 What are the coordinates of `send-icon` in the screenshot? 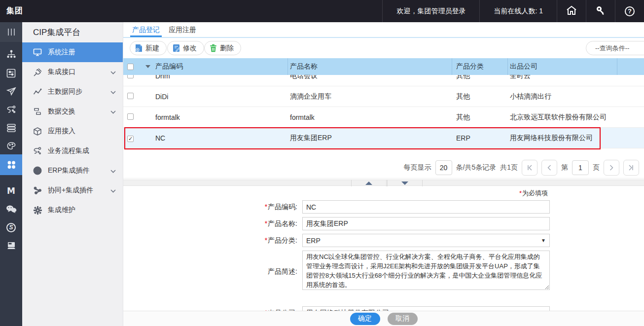 It's located at (11, 91).